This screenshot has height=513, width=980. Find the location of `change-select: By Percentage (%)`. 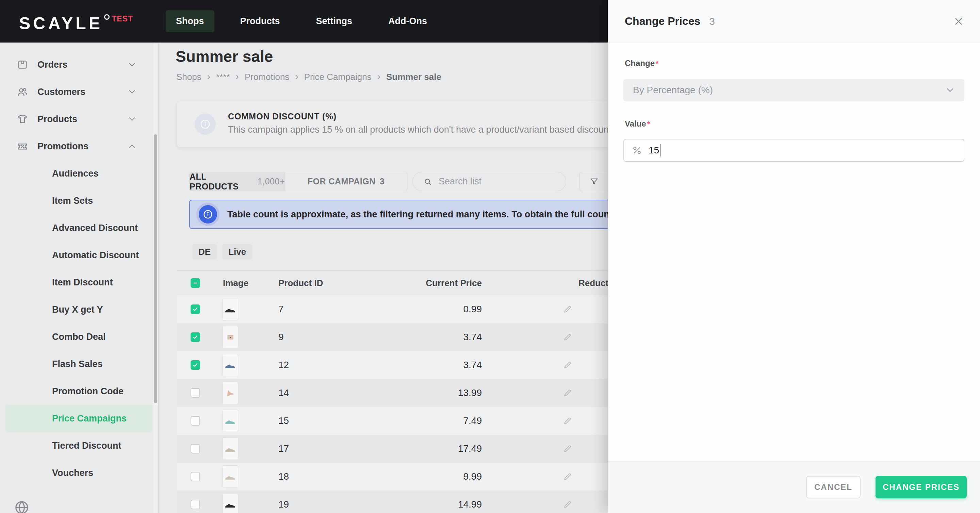

change-select: By Percentage (%) is located at coordinates (794, 91).